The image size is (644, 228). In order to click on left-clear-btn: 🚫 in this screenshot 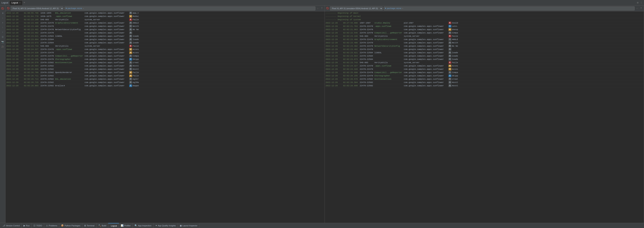, I will do `click(8, 8)`.